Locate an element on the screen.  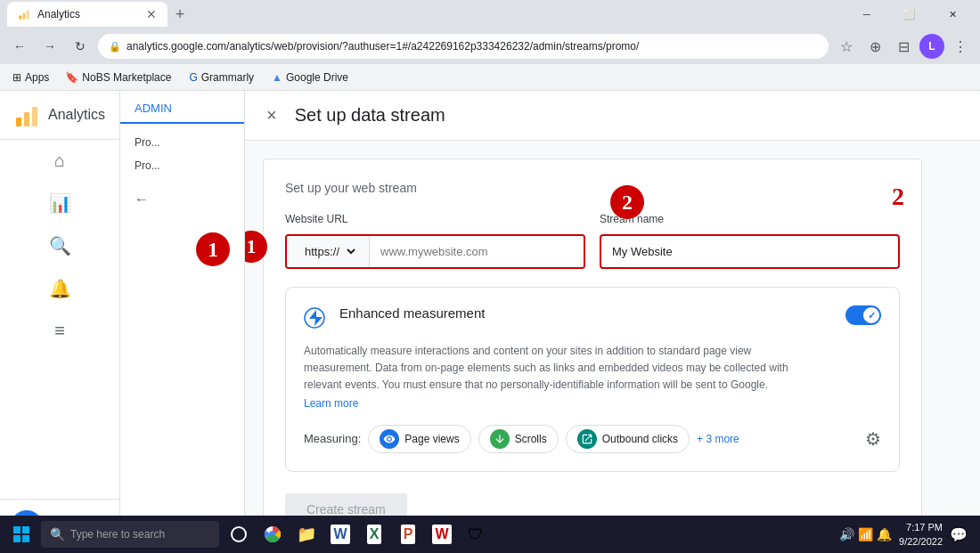
grammarly-bookmark: G Grammarly is located at coordinates (221, 77).